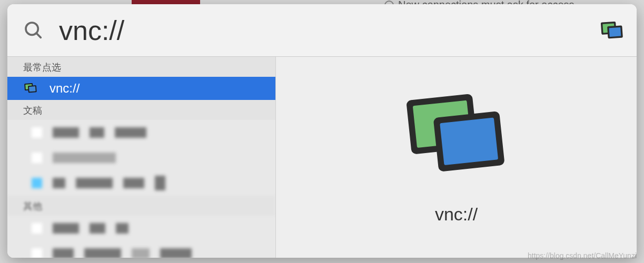 The width and height of the screenshot is (644, 263). What do you see at coordinates (582, 256) in the screenshot?
I see `watermark-text: https://blog.csdn.net/CallMeYunzi` at bounding box center [582, 256].